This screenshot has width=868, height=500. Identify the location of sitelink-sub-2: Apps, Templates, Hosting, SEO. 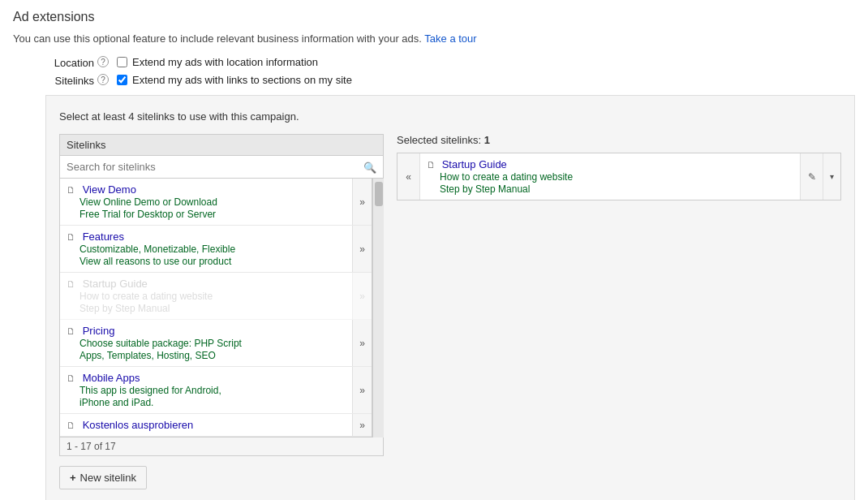
(213, 356).